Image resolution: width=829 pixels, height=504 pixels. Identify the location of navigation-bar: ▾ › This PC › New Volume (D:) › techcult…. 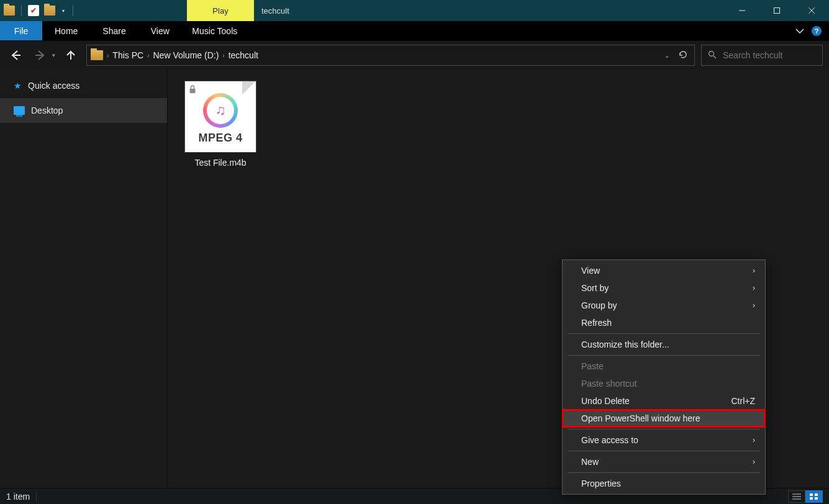
(415, 55).